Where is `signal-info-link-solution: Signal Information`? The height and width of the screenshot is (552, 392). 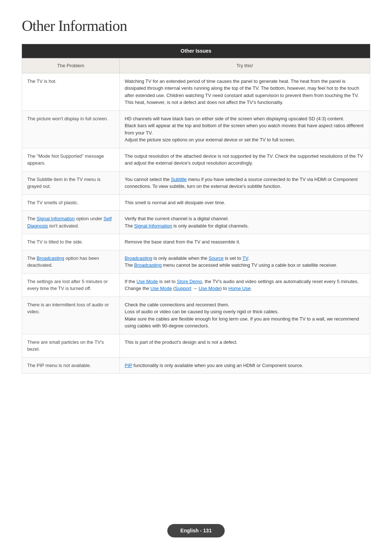 signal-info-link-solution: Signal Information is located at coordinates (153, 226).